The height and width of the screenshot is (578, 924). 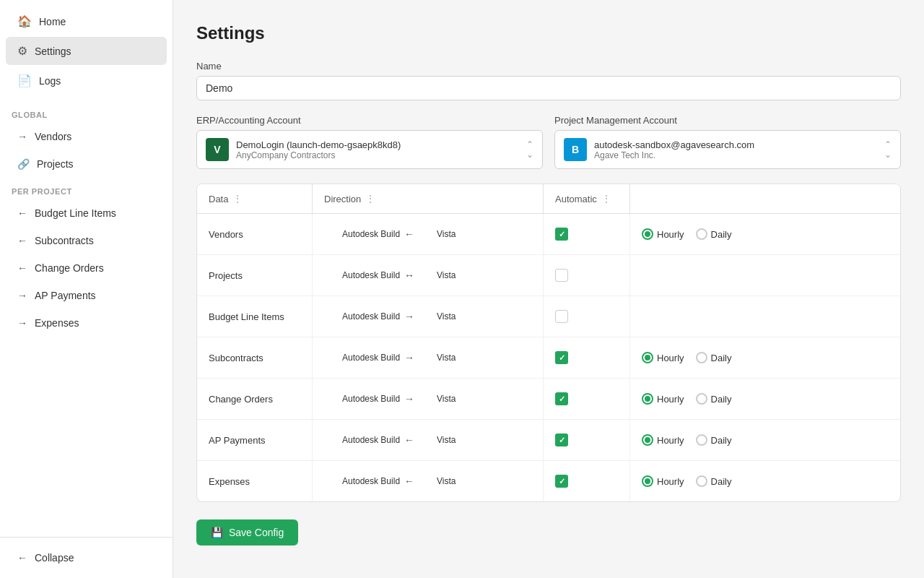 What do you see at coordinates (702, 358) in the screenshot?
I see `subcontracts-daily-radio` at bounding box center [702, 358].